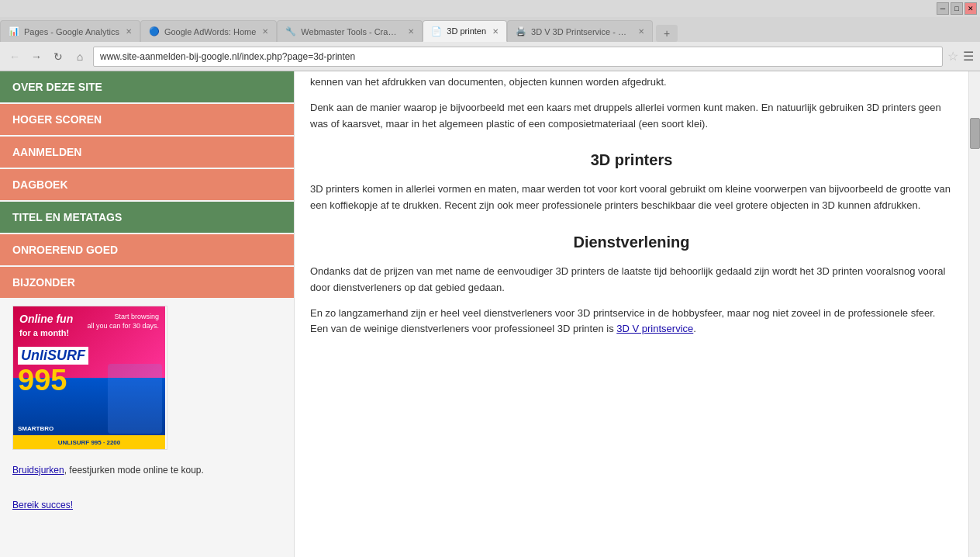 The height and width of the screenshot is (557, 980). Describe the element at coordinates (89, 442) in the screenshot. I see `ad-bottom-bar: UNLISURF 995 · 2200` at that location.